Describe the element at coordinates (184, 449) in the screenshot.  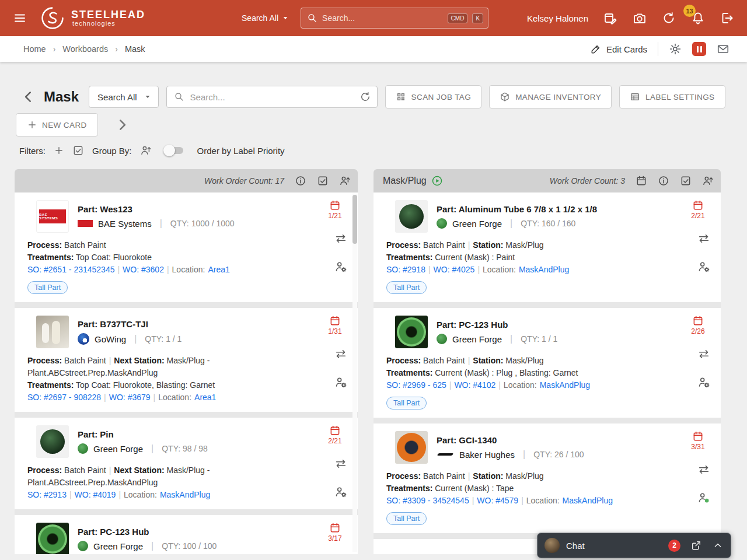
I see `quantity: QTY: 98 / 98` at that location.